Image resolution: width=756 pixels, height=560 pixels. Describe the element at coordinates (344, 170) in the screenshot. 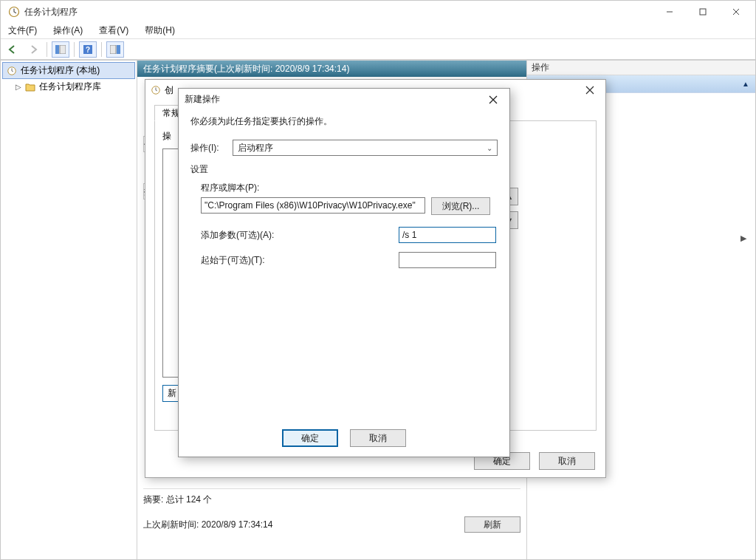

I see `settings-group-label: 设置` at that location.